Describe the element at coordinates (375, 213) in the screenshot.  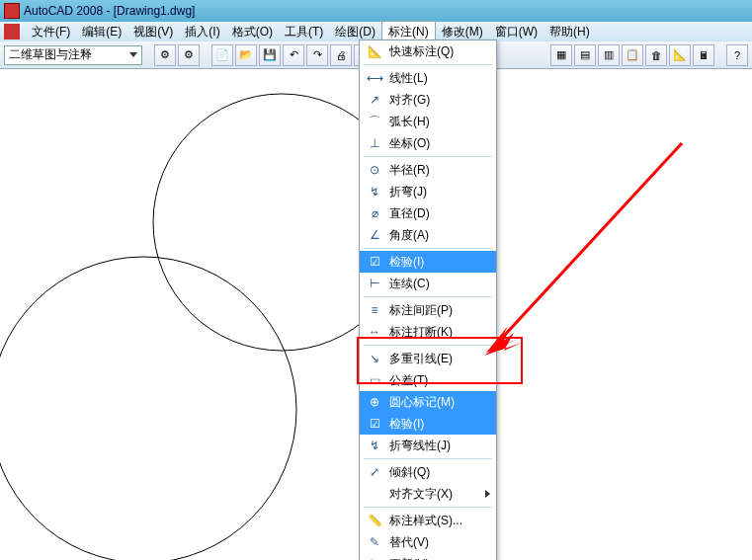
I see `diameter-icon: ⌀` at that location.